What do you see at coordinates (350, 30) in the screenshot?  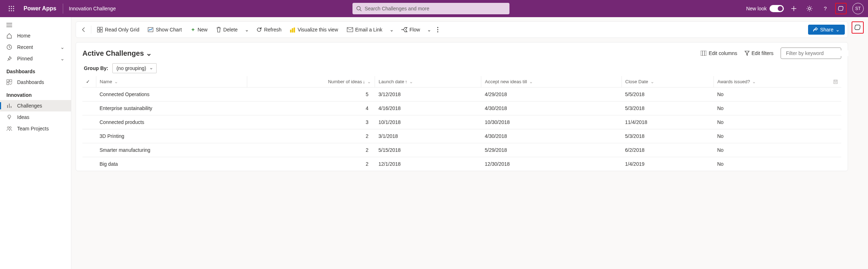 I see `email-icon` at bounding box center [350, 30].